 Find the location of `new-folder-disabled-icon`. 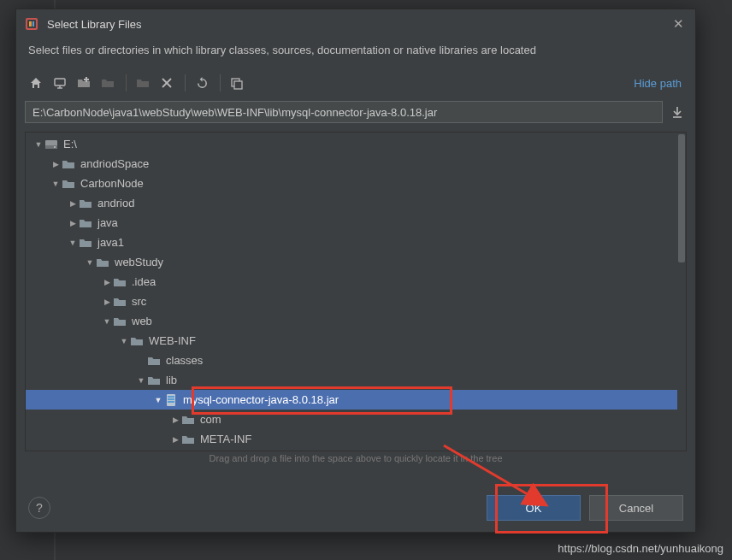

new-folder-disabled-icon is located at coordinates (108, 83).